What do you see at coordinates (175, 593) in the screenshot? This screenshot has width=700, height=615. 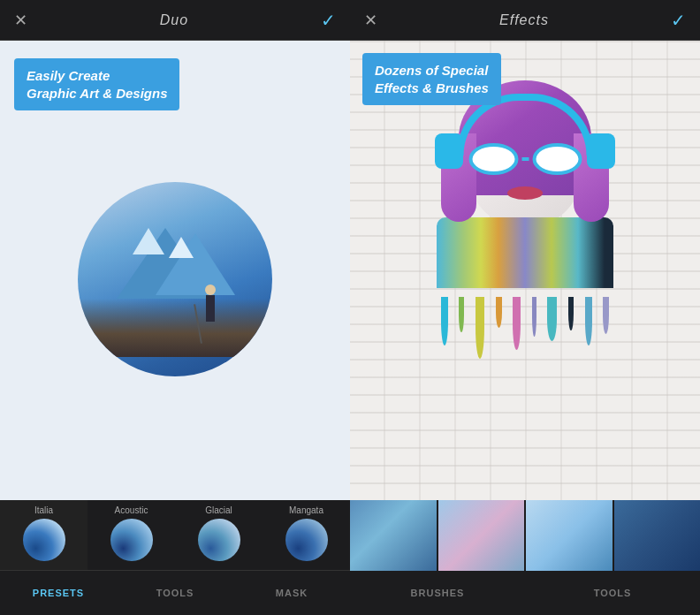 I see `nav-tools: TOOLS` at bounding box center [175, 593].